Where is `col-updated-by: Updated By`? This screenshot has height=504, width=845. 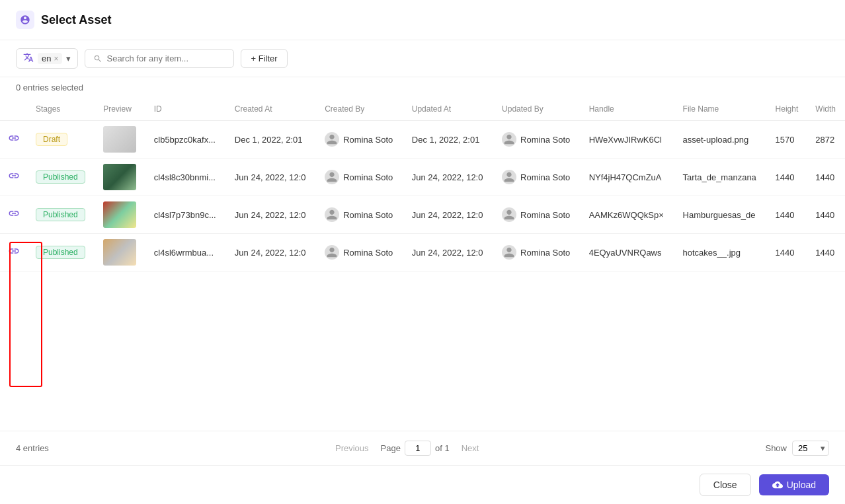 col-updated-by: Updated By is located at coordinates (538, 110).